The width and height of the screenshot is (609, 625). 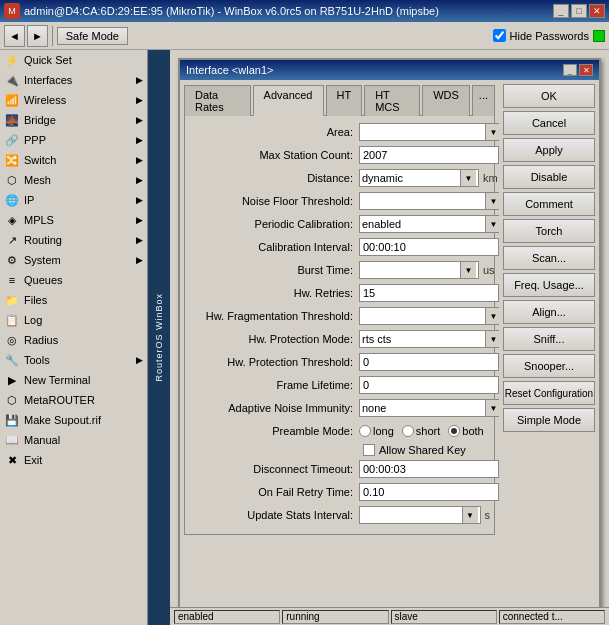 I want to click on tab-wds: WDS, so click(x=446, y=100).